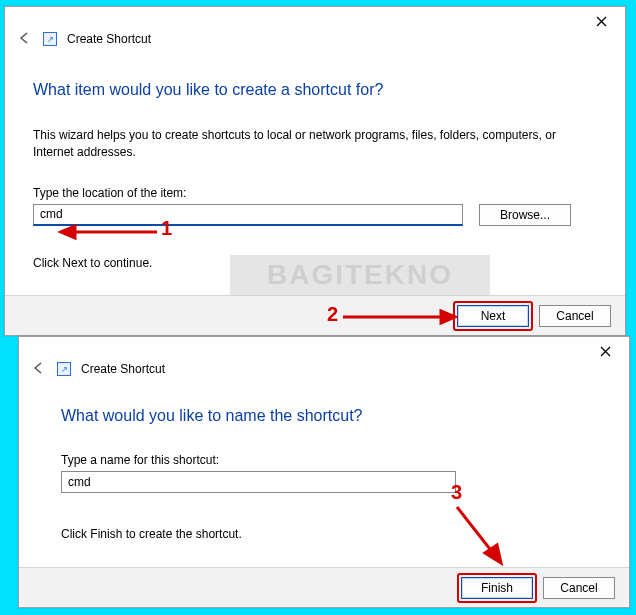  I want to click on finish-button: Finish, so click(497, 588).